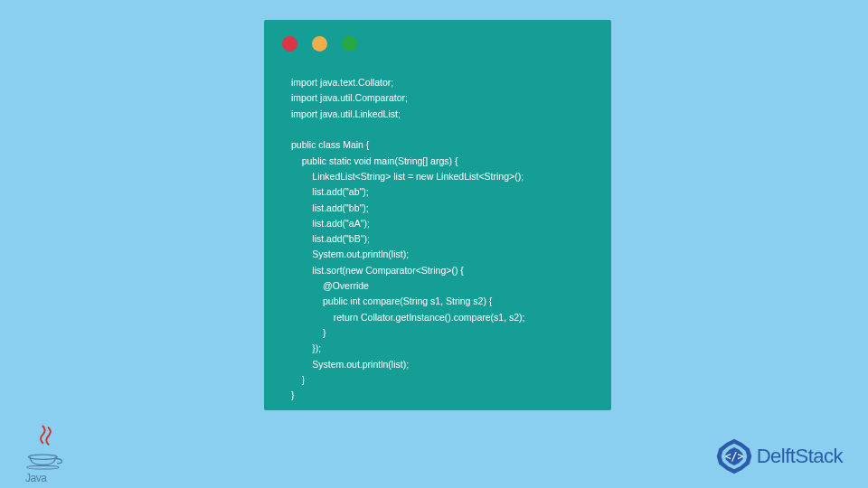  Describe the element at coordinates (45, 462) in the screenshot. I see `java-cup-icon` at that location.